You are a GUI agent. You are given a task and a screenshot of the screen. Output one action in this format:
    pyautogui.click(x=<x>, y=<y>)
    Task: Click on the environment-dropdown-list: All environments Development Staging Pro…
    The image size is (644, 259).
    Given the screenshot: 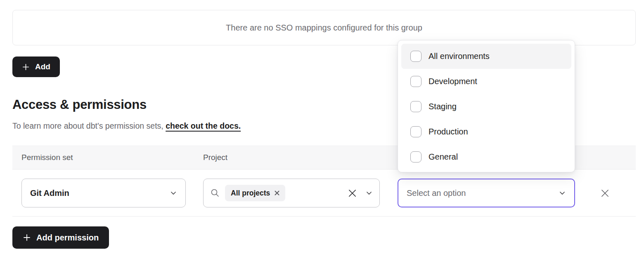 What is the action you would take?
    pyautogui.click(x=486, y=106)
    